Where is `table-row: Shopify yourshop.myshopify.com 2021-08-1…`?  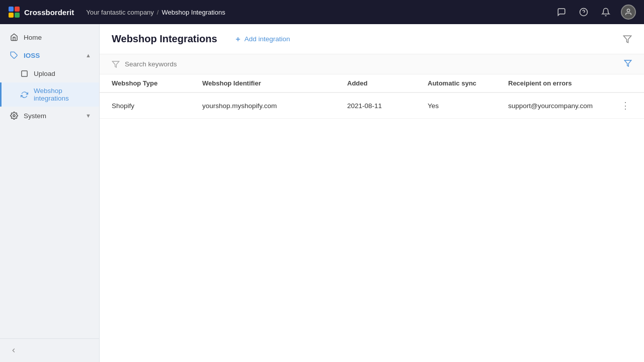 table-row: Shopify yourshop.myshopify.com 2021-08-1… is located at coordinates (372, 106).